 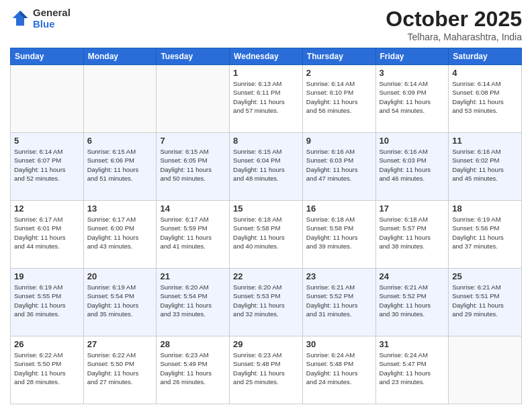 I want to click on day-number: 12, so click(x=47, y=208).